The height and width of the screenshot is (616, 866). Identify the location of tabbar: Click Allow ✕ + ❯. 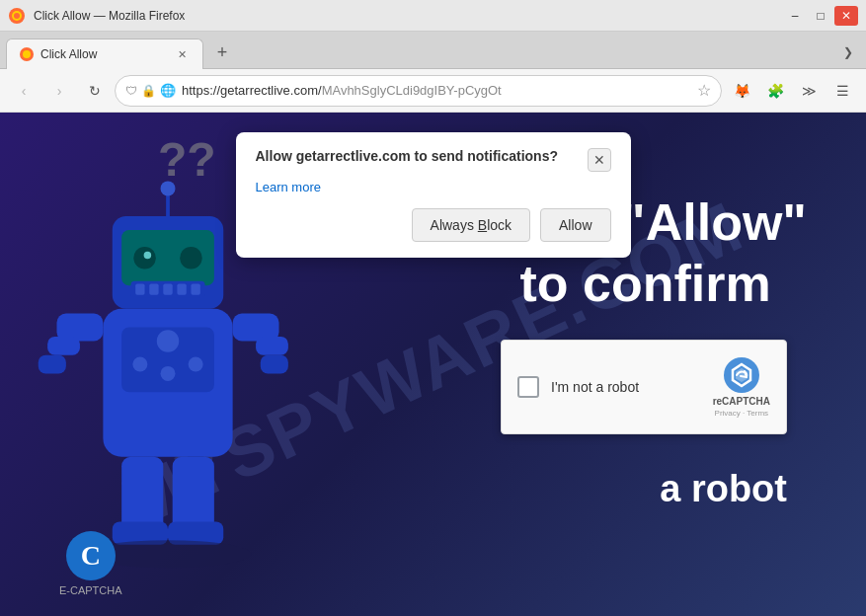
(433, 50).